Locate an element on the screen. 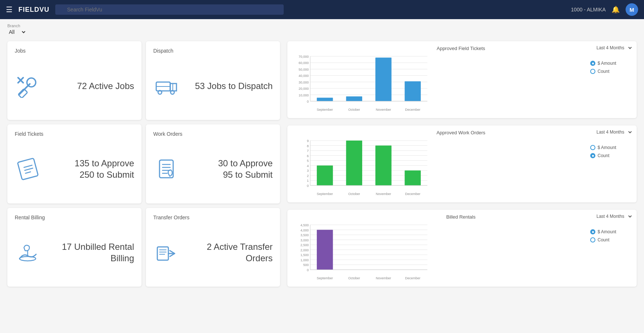  legend-label-1: Count is located at coordinates (603, 240).